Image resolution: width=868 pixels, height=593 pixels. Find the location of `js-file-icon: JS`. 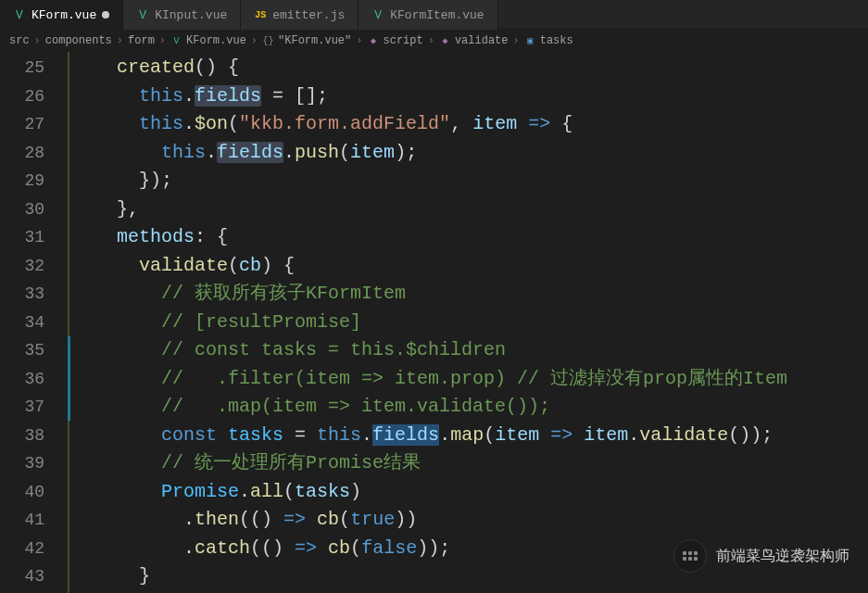

js-file-icon: JS is located at coordinates (260, 15).